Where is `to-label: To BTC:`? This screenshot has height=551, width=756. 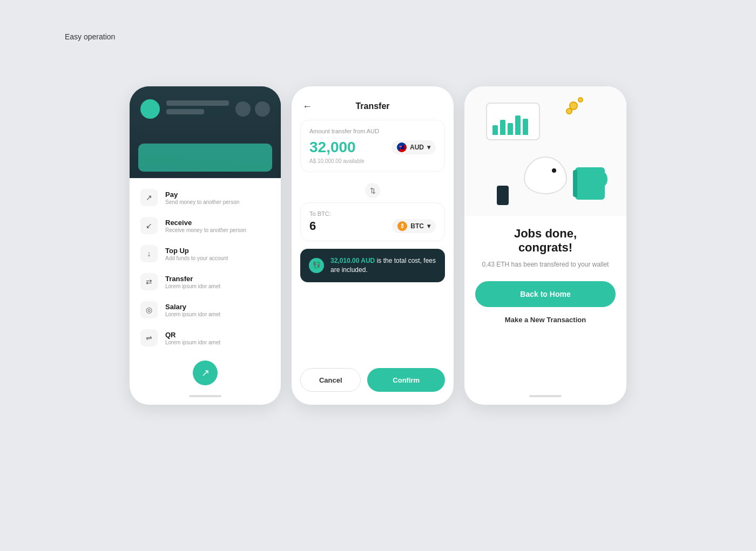 to-label: To BTC: is located at coordinates (373, 214).